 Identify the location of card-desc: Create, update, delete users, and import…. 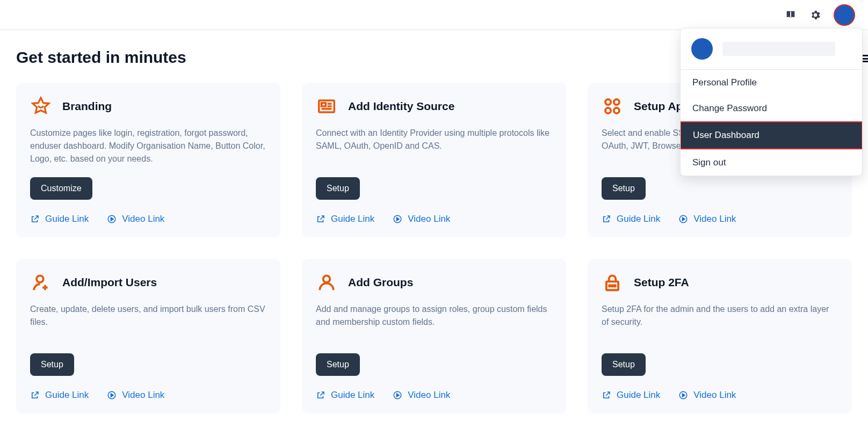
(148, 322).